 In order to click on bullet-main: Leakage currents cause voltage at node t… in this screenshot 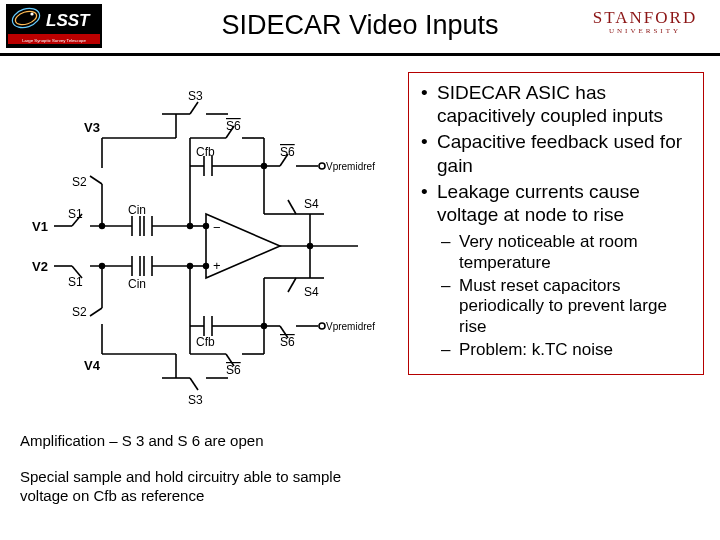, I will do `click(556, 203)`.